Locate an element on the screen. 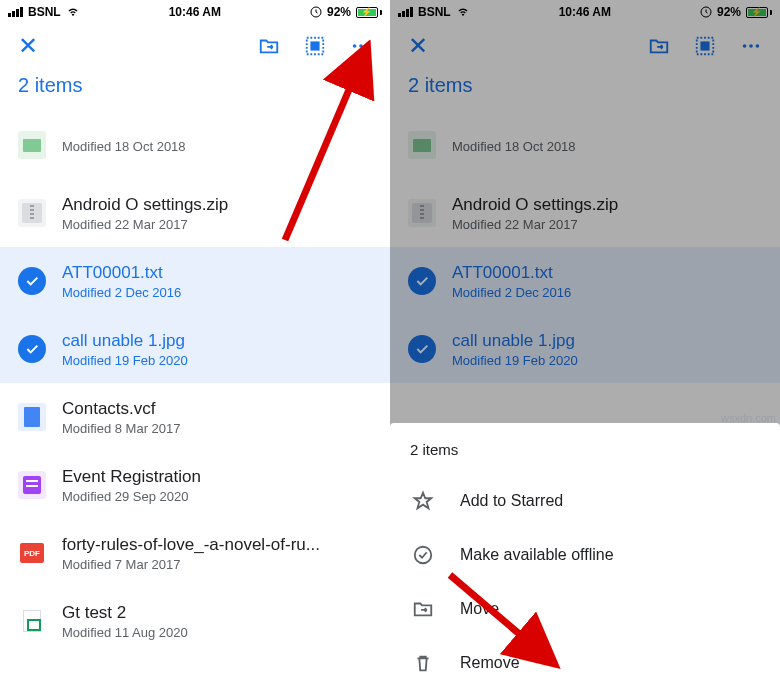 Image resolution: width=780 pixels, height=690 pixels. move-icon is located at coordinates (423, 609).